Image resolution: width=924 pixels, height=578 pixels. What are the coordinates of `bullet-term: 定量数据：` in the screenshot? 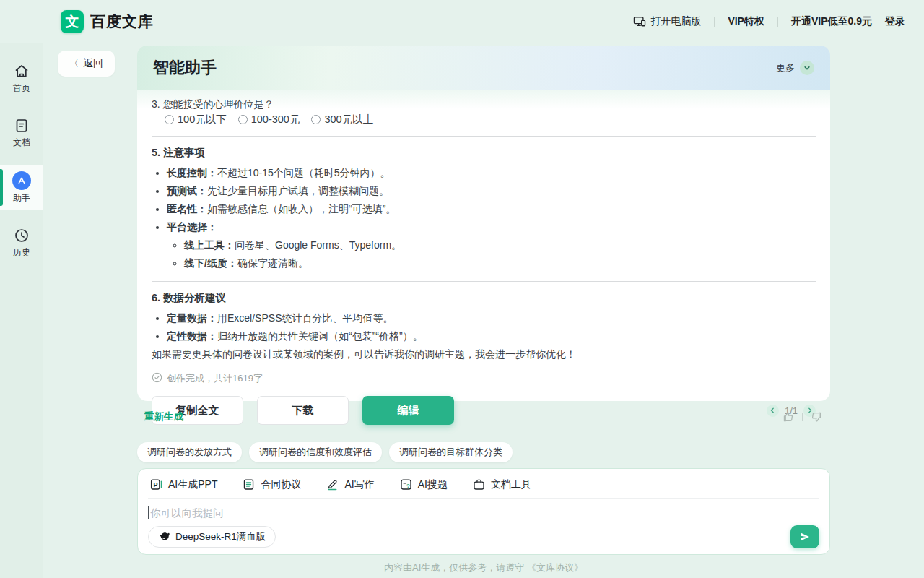 It's located at (192, 318).